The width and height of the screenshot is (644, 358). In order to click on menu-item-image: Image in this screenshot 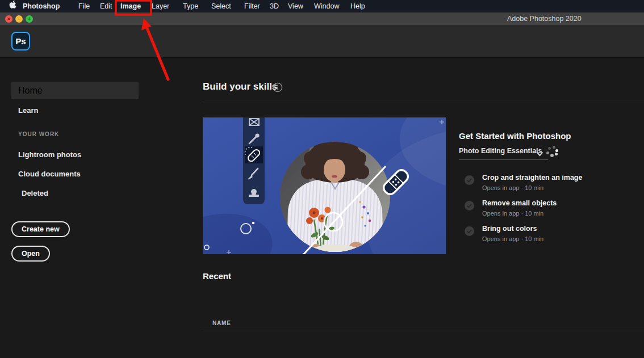, I will do `click(131, 6)`.